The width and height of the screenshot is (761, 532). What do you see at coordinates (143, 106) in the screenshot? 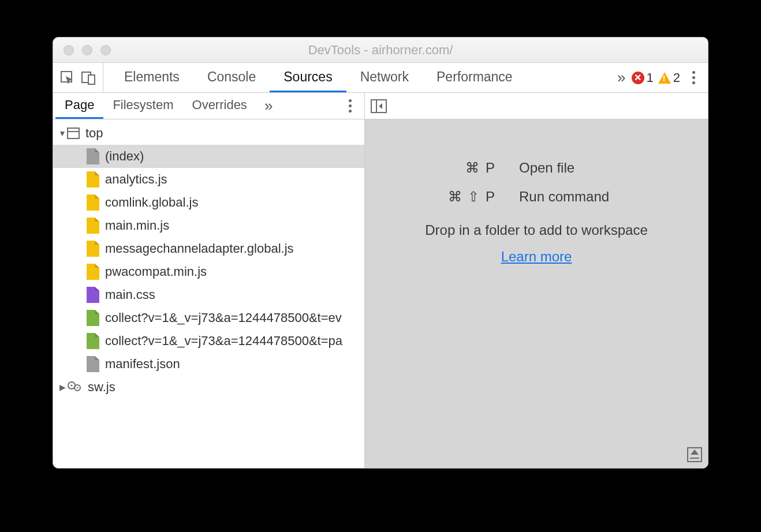
I see `navigator-tab-filesystem: Filesystem` at bounding box center [143, 106].